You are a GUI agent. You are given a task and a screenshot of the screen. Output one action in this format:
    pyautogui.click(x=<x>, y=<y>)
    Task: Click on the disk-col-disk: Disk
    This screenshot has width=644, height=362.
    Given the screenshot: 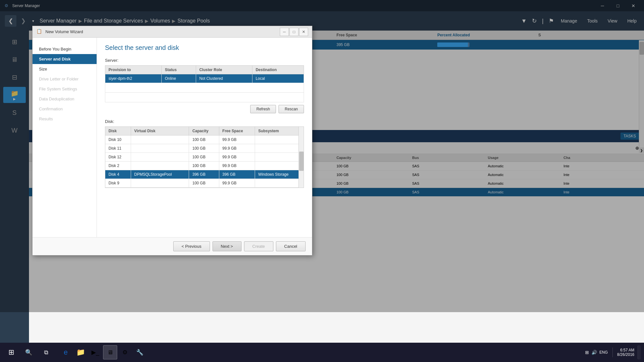 What is the action you would take?
    pyautogui.click(x=118, y=131)
    